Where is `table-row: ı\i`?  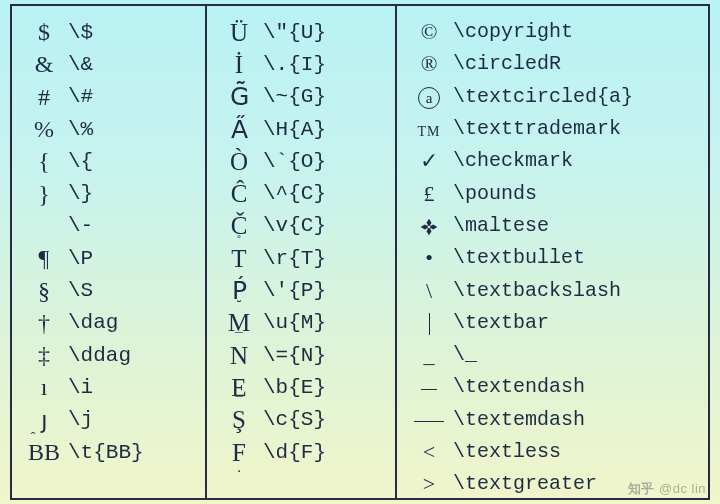
table-row: ı\i is located at coordinates (108, 387).